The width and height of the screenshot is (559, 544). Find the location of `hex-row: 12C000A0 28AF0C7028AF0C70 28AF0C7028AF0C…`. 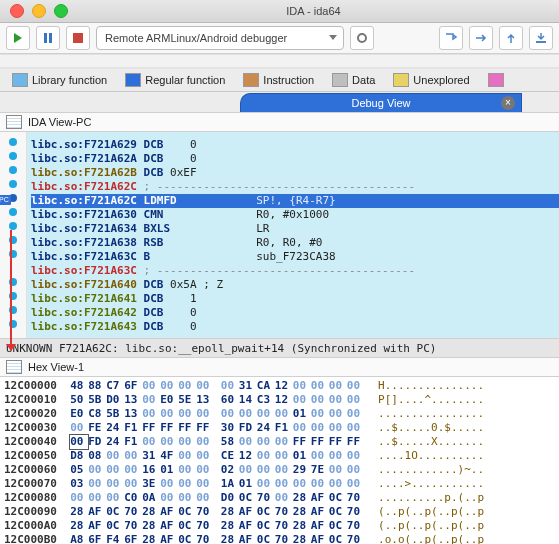

hex-row: 12C000A0 28AF0C7028AF0C70 28AF0C7028AF0C… is located at coordinates (280, 526).